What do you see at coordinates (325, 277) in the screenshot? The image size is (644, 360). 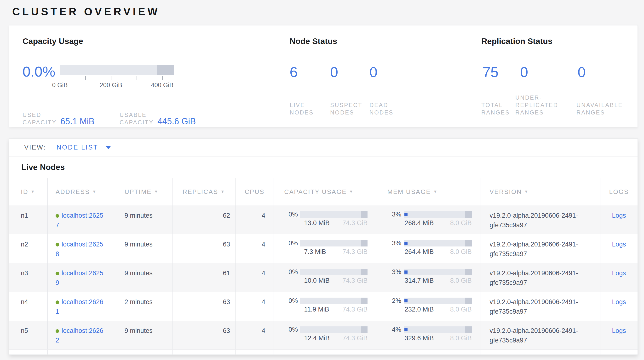 I see `capacity-usage-cell: 0% 10.0 MiB 74.3 GiB` at bounding box center [325, 277].